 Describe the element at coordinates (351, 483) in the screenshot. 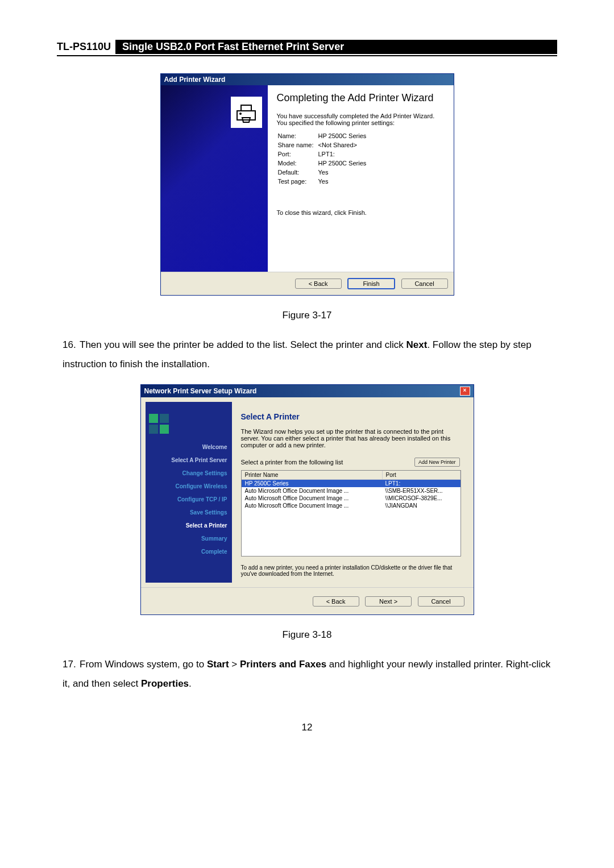

I see `table-row: HP 2500C Series LPT1:` at that location.